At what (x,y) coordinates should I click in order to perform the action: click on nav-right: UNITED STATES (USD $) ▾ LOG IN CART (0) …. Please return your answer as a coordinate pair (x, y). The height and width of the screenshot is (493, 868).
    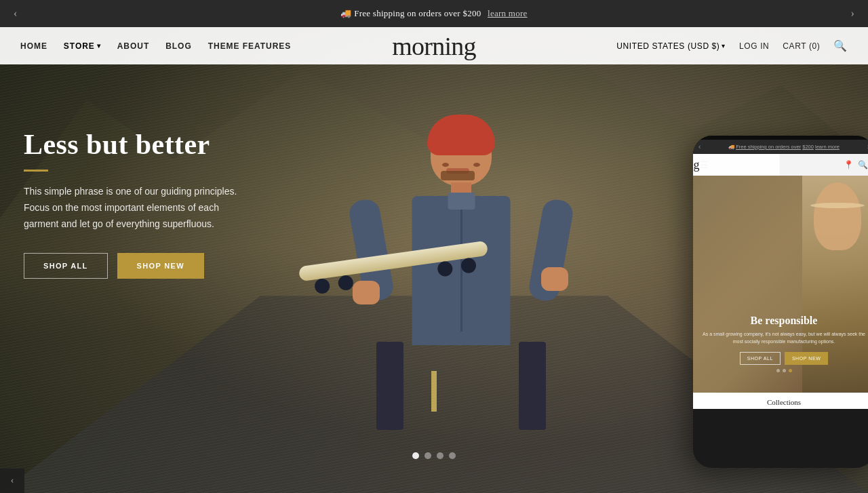
    Looking at the image, I should click on (732, 46).